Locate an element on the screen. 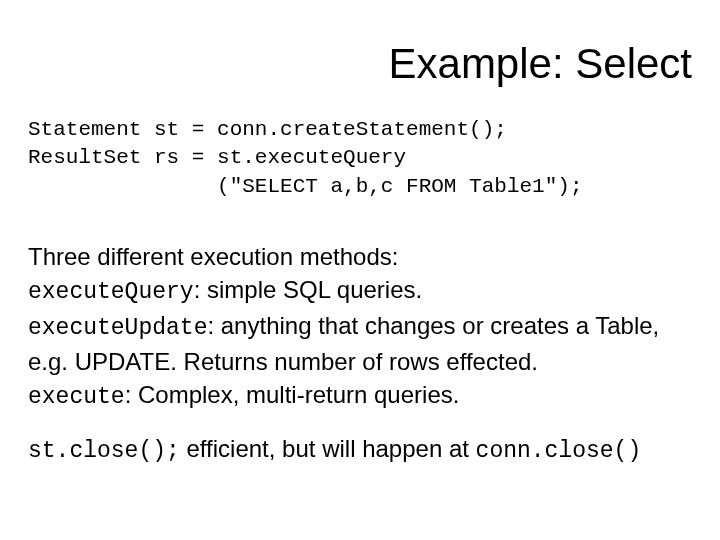  method-2a: executeUpdate: anything that changes or … is located at coordinates (360, 327).